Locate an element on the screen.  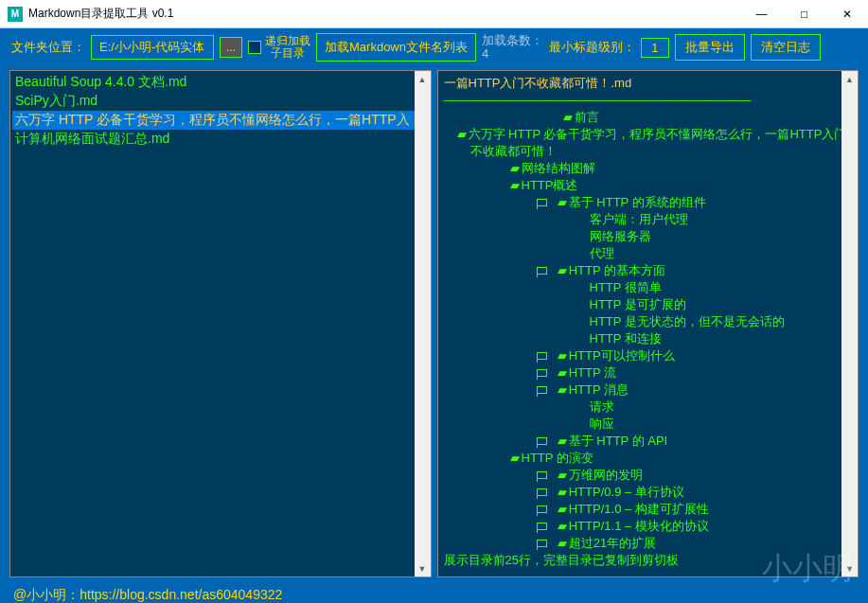
footer-link: https://blog.csdn.net/as604049322 is located at coordinates (181, 594).